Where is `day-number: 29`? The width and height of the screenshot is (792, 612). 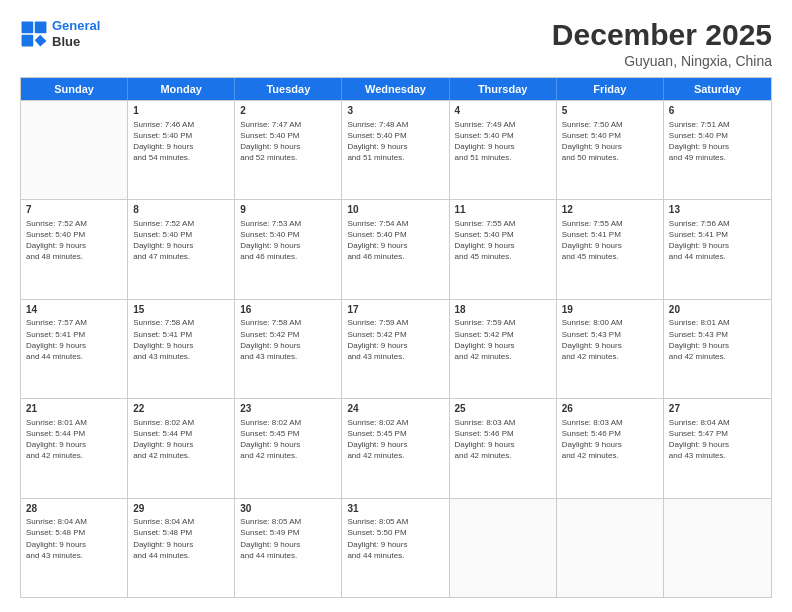 day-number: 29 is located at coordinates (181, 509).